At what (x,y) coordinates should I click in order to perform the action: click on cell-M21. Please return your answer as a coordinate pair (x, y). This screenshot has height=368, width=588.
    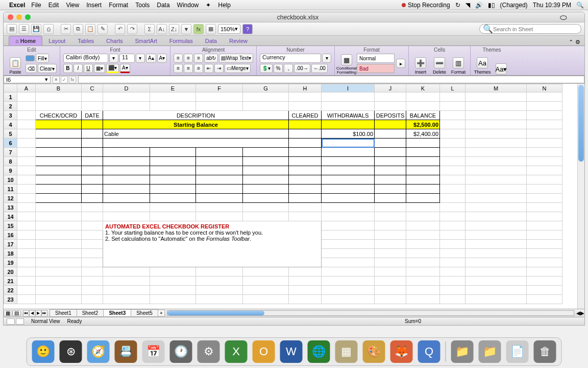
    Looking at the image, I should click on (496, 281).